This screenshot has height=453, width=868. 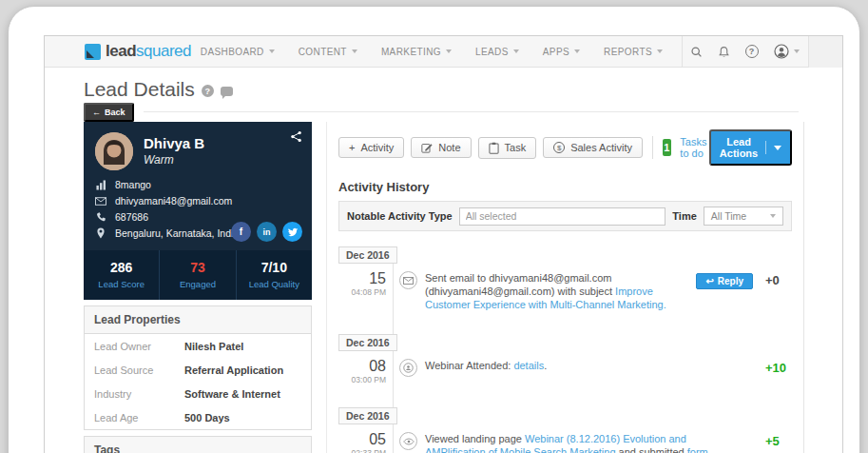 I want to click on email-sent-icon, so click(x=409, y=280).